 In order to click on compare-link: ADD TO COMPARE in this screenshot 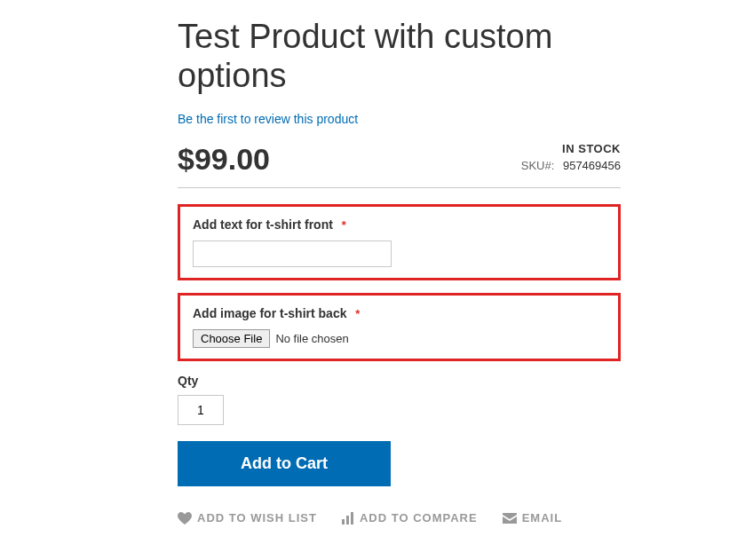, I will do `click(410, 518)`.